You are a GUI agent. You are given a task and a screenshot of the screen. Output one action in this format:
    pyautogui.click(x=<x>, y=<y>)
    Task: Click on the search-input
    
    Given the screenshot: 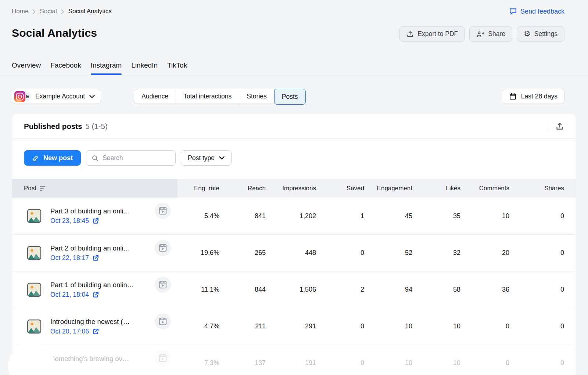 What is the action you would take?
    pyautogui.click(x=136, y=158)
    